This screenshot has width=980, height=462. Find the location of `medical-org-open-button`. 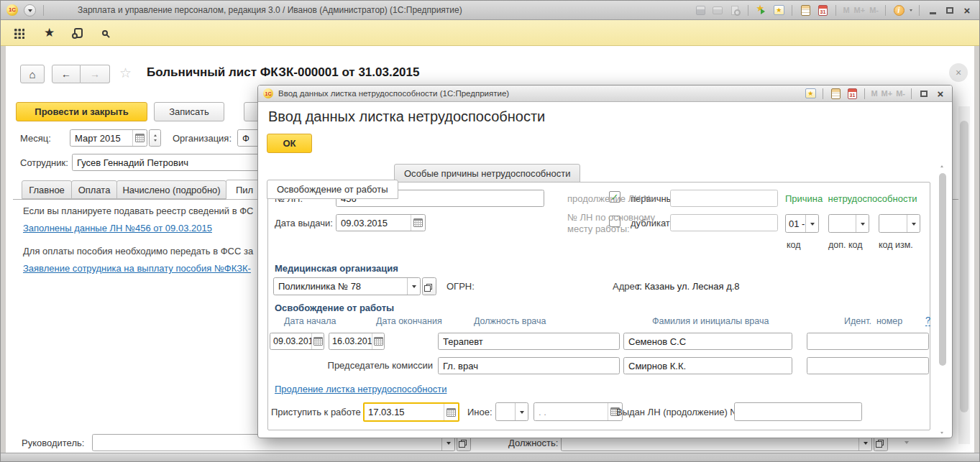

medical-org-open-button is located at coordinates (429, 286).